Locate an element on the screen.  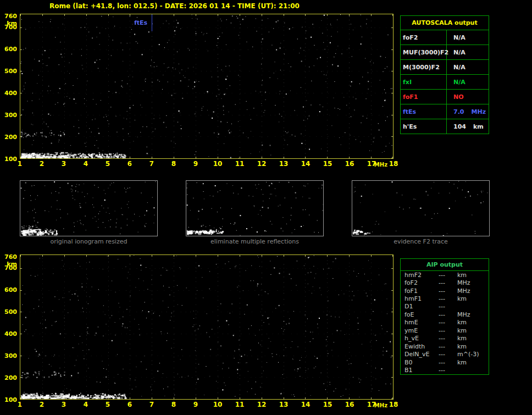
aip-row-name: hmF1 is located at coordinates (422, 299).